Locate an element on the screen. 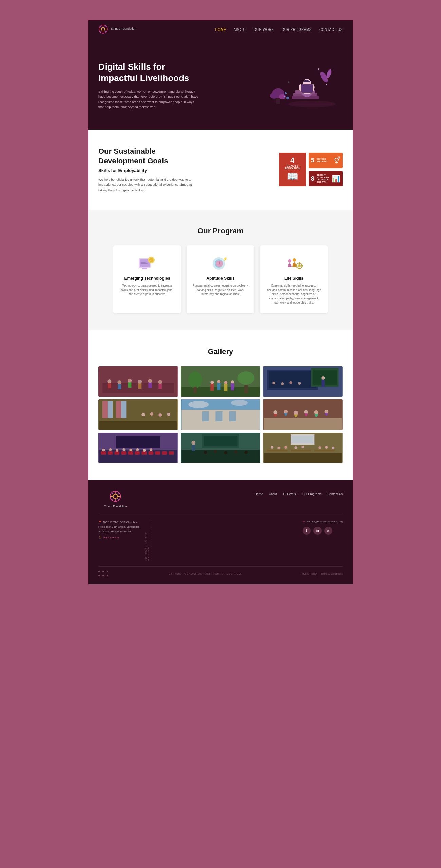  program-cards: ! Emerging Technologies Technology cours… is located at coordinates (220, 279).